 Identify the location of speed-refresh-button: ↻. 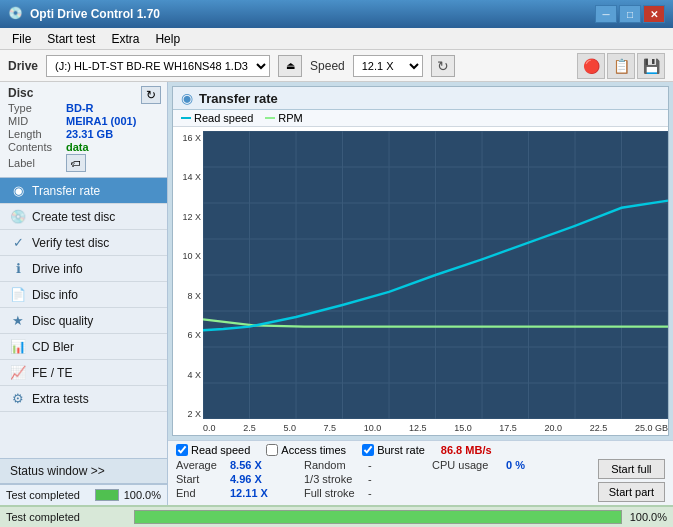
(443, 66).